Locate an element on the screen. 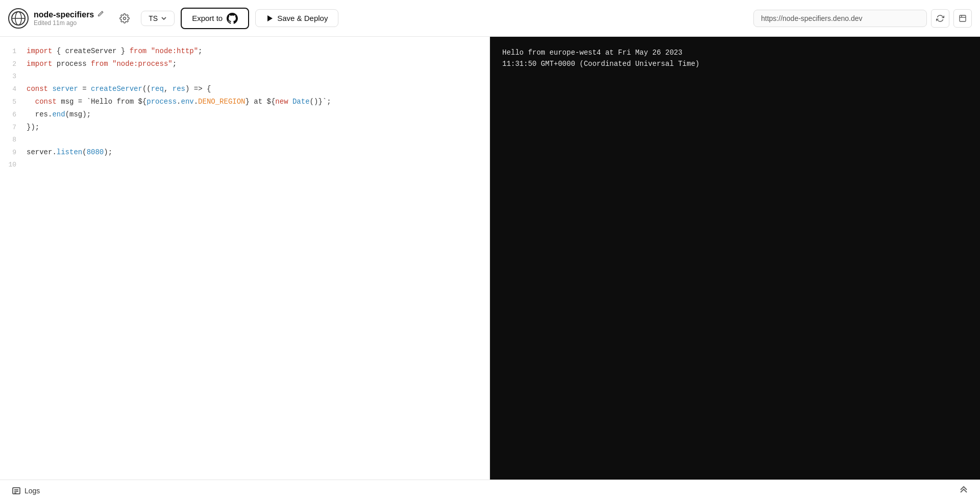  github-icon is located at coordinates (232, 18).